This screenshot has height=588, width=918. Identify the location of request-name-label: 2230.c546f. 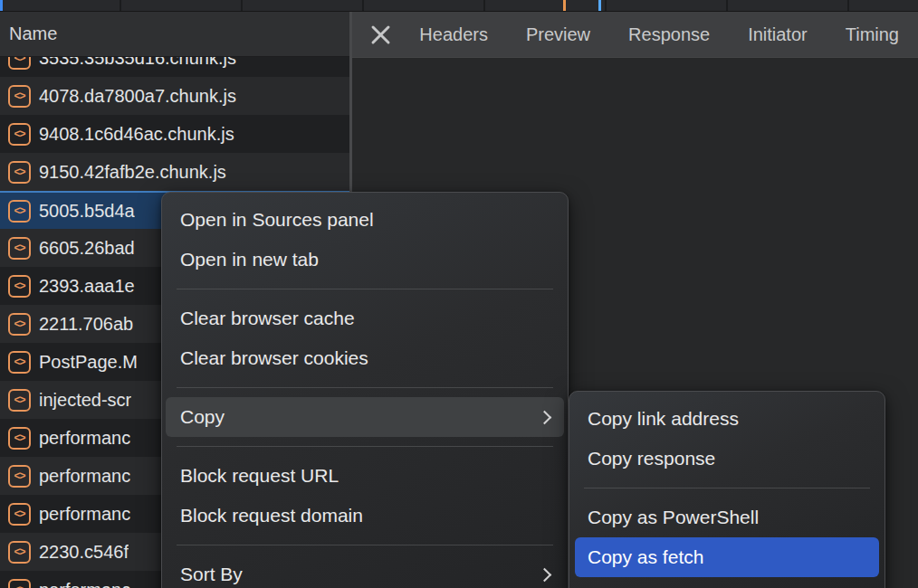
(83, 552).